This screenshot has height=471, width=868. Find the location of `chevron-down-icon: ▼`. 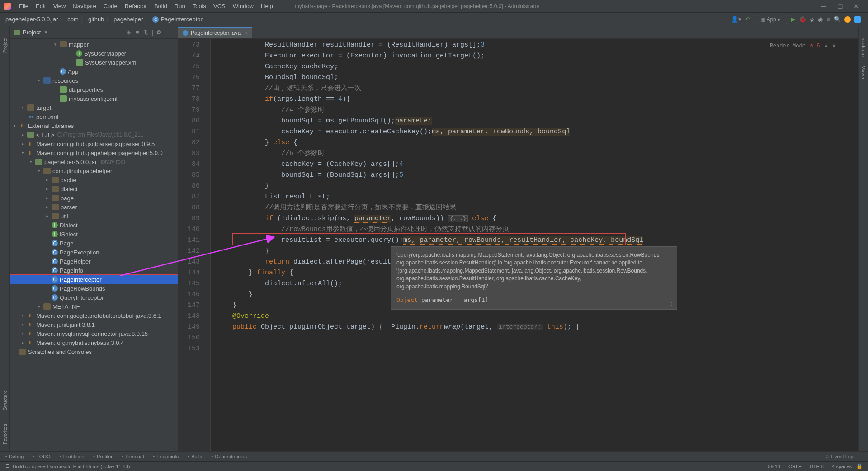

chevron-down-icon: ▼ is located at coordinates (46, 33).